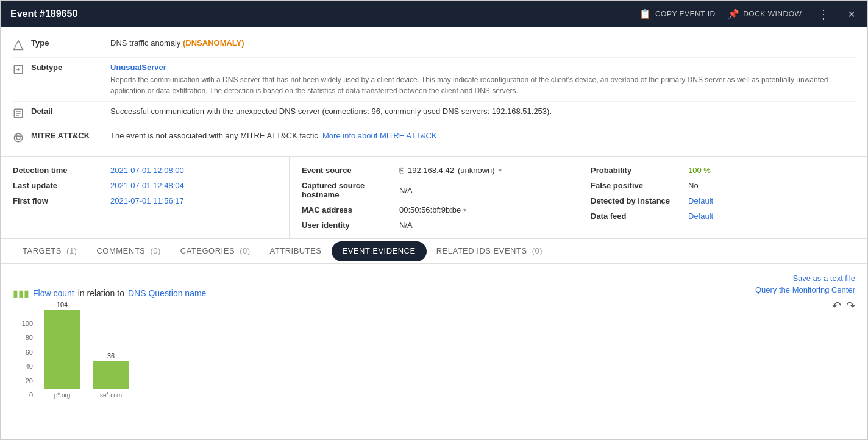 The width and height of the screenshot is (868, 440). Describe the element at coordinates (483, 111) in the screenshot. I see `detail-value: Successful communication with the unexpe…` at that location.